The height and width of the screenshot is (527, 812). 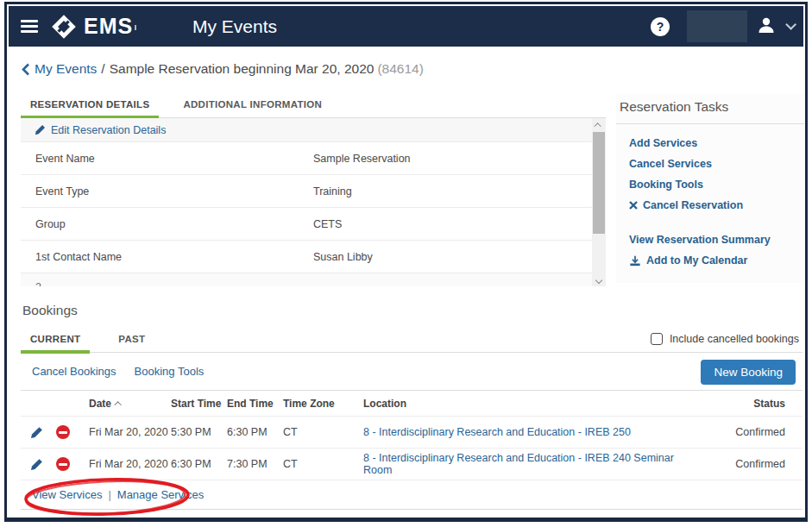 I want to click on bookings-tabs: CURRENT PAST Include cancelled bookings, so click(x=412, y=341).